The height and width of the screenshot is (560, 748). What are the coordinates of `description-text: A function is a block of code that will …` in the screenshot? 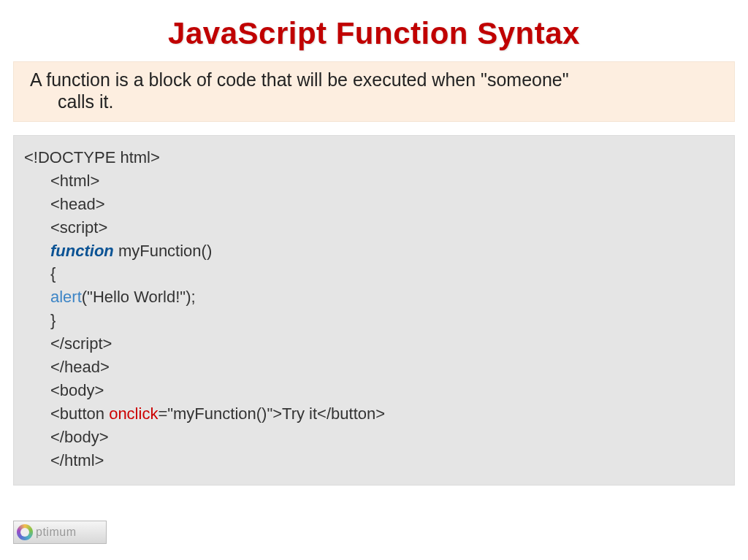 It's located at (374, 91).